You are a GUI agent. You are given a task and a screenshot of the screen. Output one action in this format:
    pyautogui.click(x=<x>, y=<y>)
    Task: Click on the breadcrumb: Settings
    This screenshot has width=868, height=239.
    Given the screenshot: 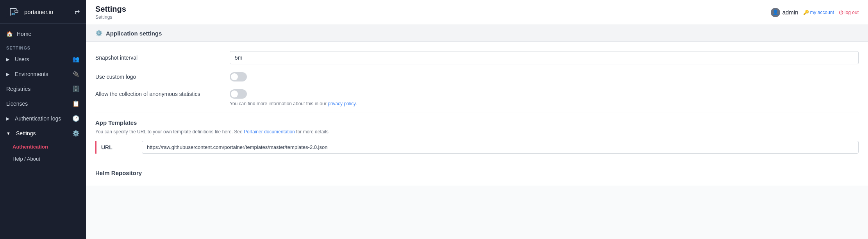 What is the action you would take?
    pyautogui.click(x=111, y=17)
    